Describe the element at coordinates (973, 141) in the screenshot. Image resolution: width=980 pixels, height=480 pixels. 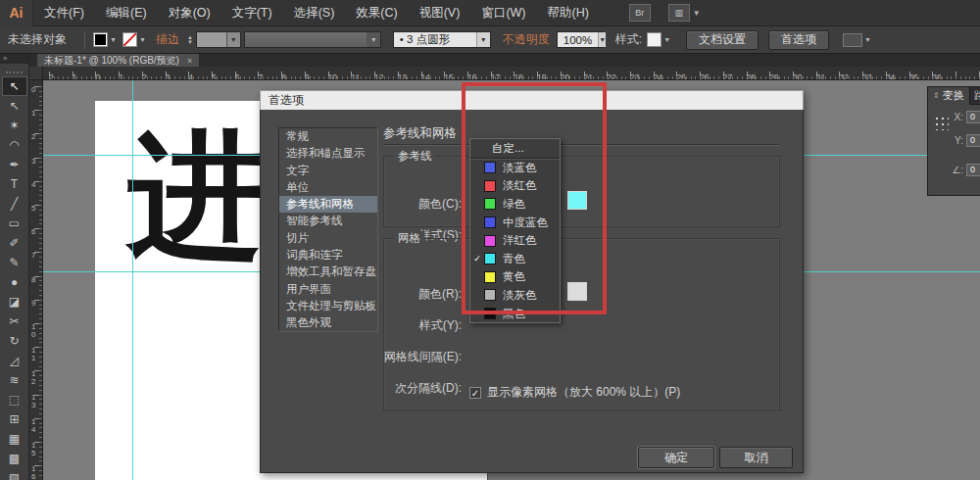
I see `y-field: 0` at that location.